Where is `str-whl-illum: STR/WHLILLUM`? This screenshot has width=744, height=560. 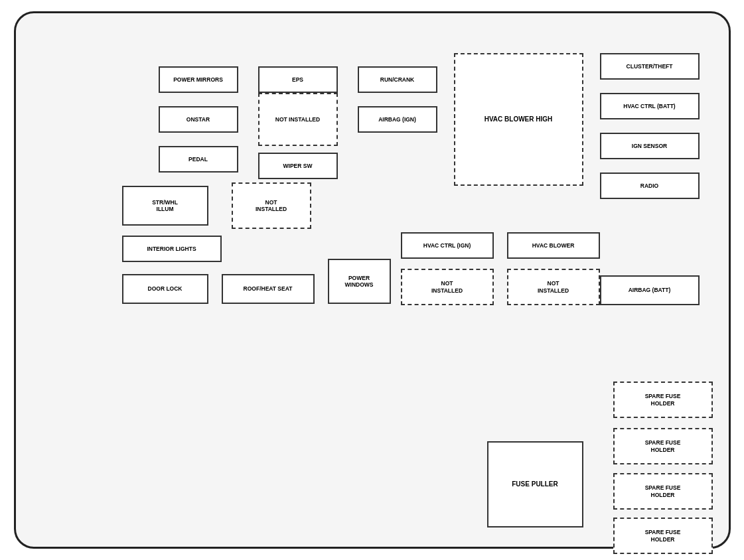 str-whl-illum: STR/WHLILLUM is located at coordinates (165, 206).